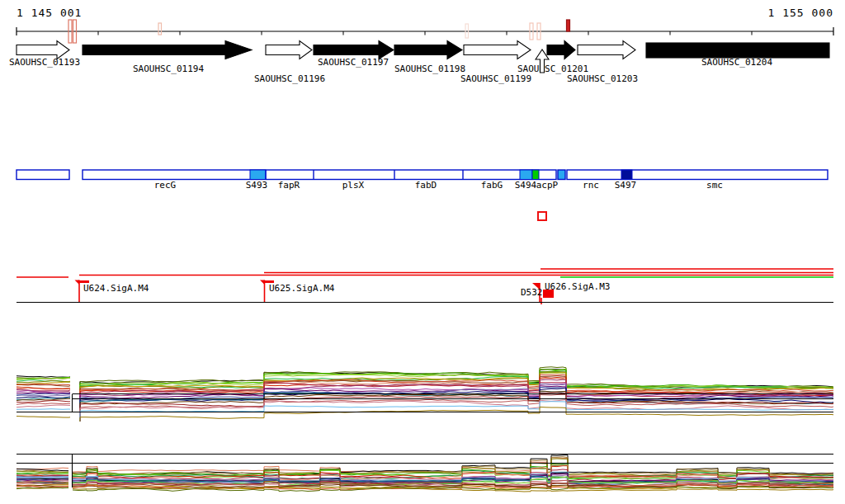  What do you see at coordinates (353, 185) in the screenshot?
I see `gene-name-label: plsX` at bounding box center [353, 185].